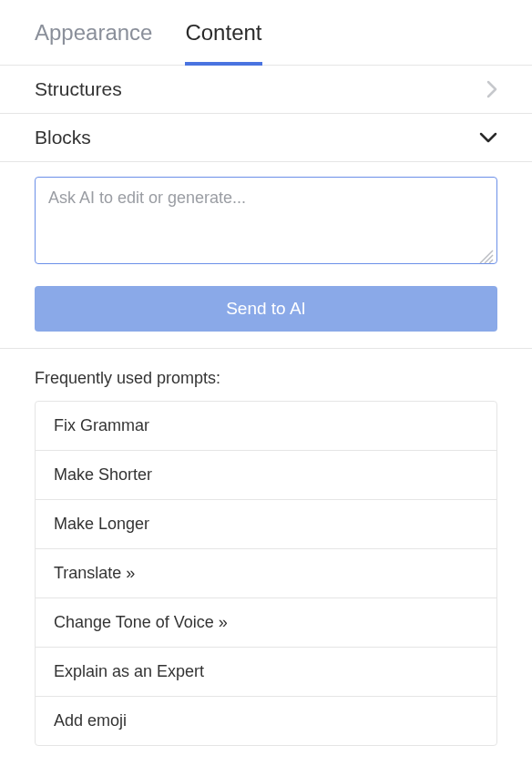  I want to click on prompt-item-explain-expert: Explain as an Expert, so click(266, 672).